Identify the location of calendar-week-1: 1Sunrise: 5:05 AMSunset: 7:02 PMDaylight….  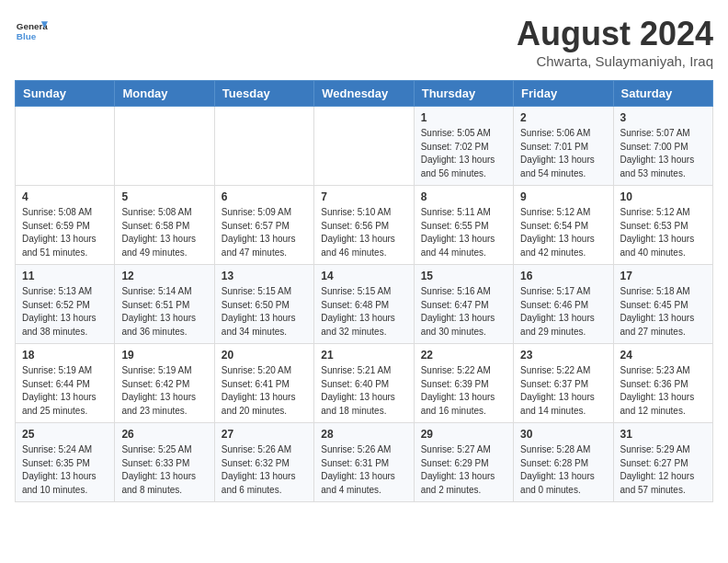
(364, 146).